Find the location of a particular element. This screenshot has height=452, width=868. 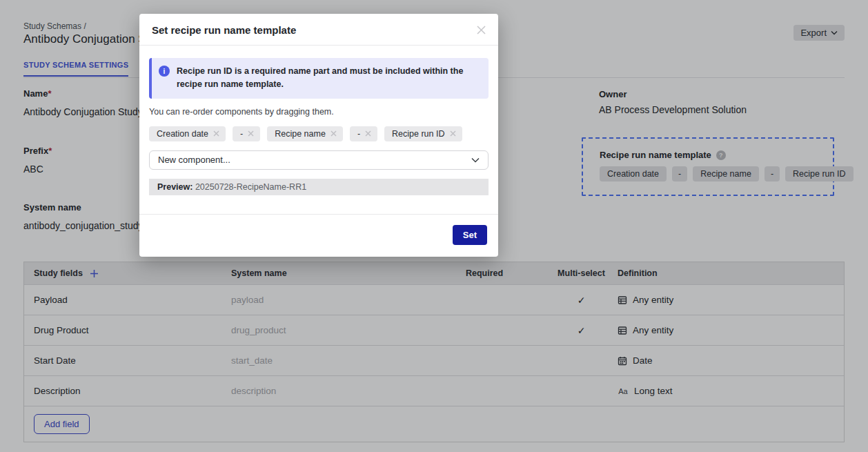

chevron-down-icon is located at coordinates (475, 160).